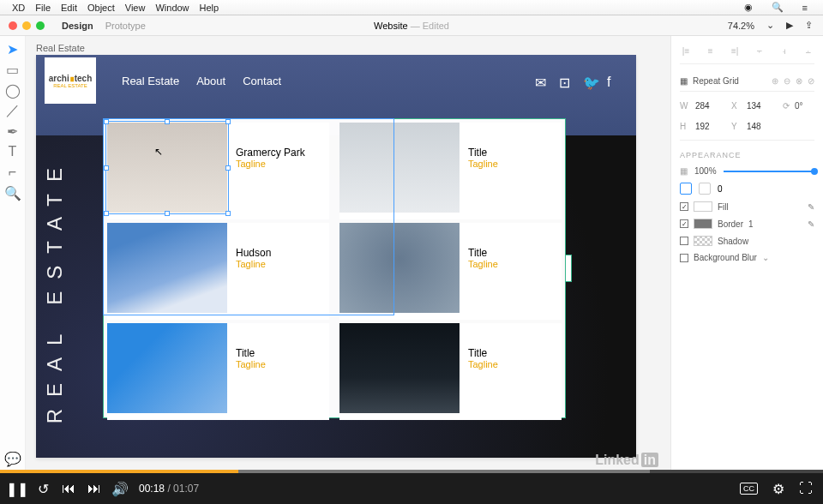 Image resolution: width=823 pixels, height=504 pixels. I want to click on boolean-subtract-icon: ⊖, so click(787, 81).